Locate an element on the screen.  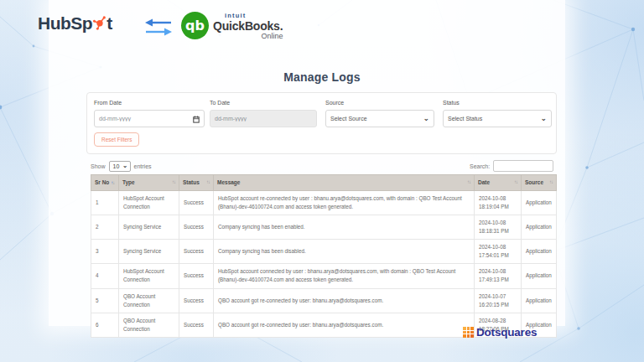
from-date-field is located at coordinates (149, 119).